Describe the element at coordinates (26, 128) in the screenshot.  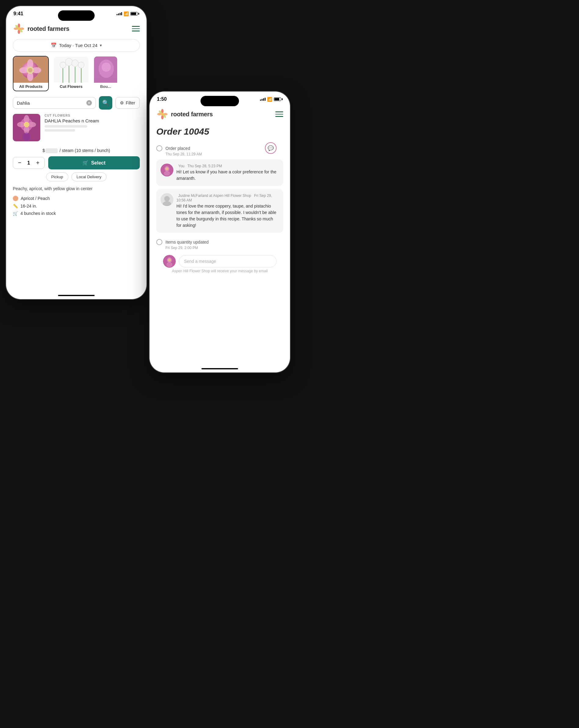
I see `product-thumbnail` at that location.